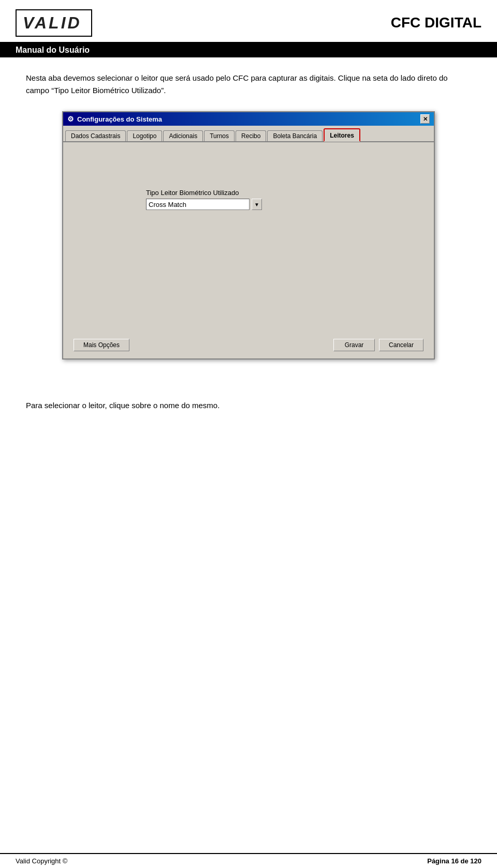 The width and height of the screenshot is (497, 868). Describe the element at coordinates (425, 119) in the screenshot. I see `dialog-close-button: ✕` at that location.